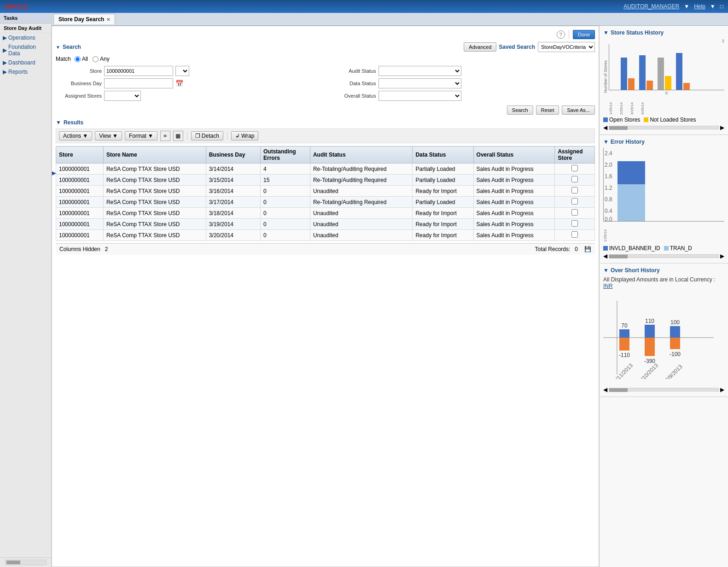 This screenshot has height=567, width=728. I want to click on table-row: 1000000001 ReSA Comp TTAX Store USD 3/15…, so click(326, 180).